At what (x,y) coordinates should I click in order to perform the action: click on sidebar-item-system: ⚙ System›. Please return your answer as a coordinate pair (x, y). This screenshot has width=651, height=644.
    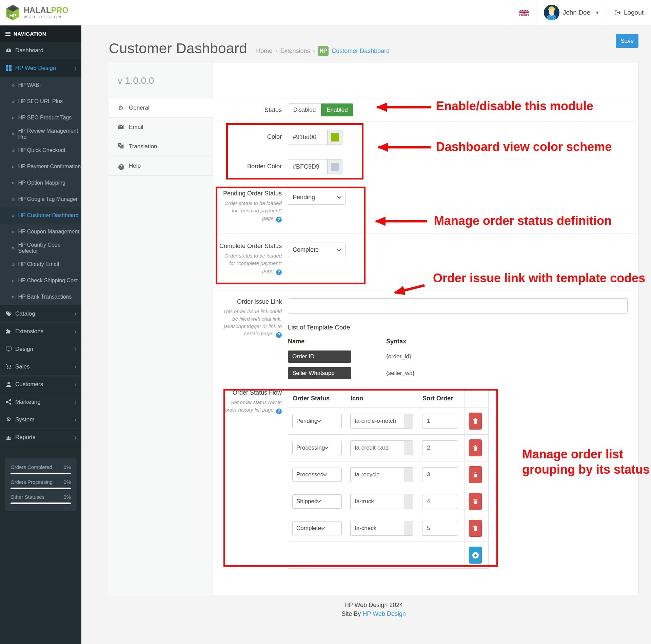
    Looking at the image, I should click on (41, 420).